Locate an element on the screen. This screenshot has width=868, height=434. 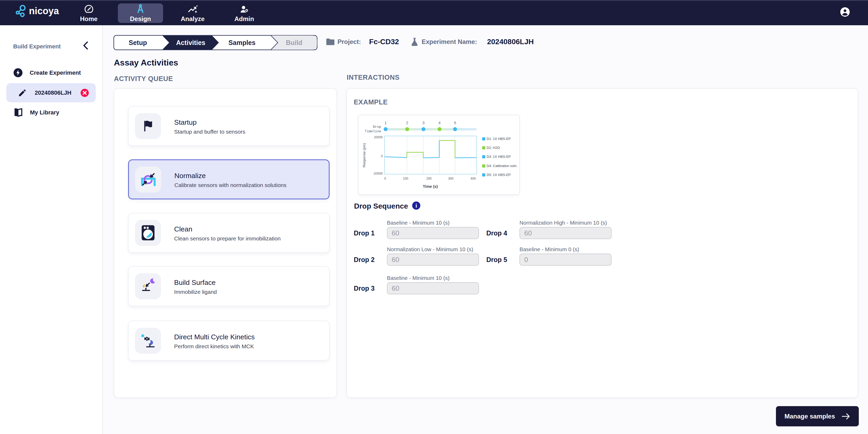
svg-text: Timeline is located at coordinates (373, 131).